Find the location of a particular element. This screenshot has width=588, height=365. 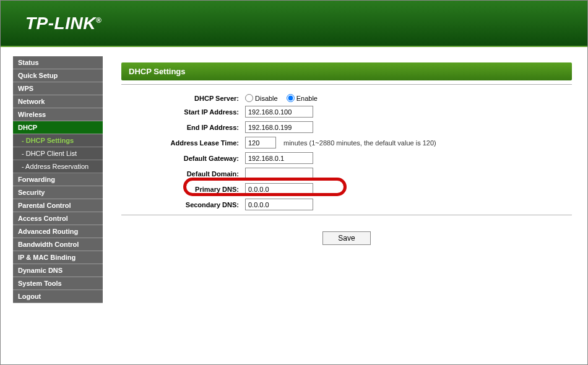

save-row: Save is located at coordinates (347, 234).